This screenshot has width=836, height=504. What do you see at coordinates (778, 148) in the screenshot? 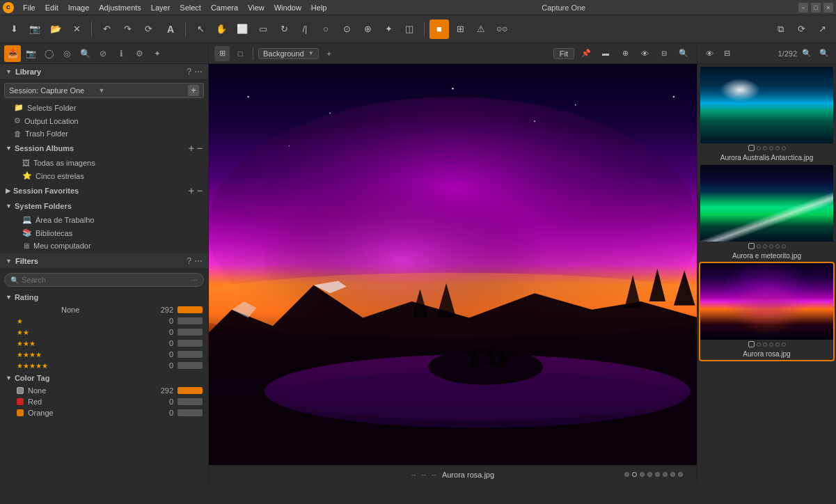
I see `thumb1-dot4` at bounding box center [778, 148].